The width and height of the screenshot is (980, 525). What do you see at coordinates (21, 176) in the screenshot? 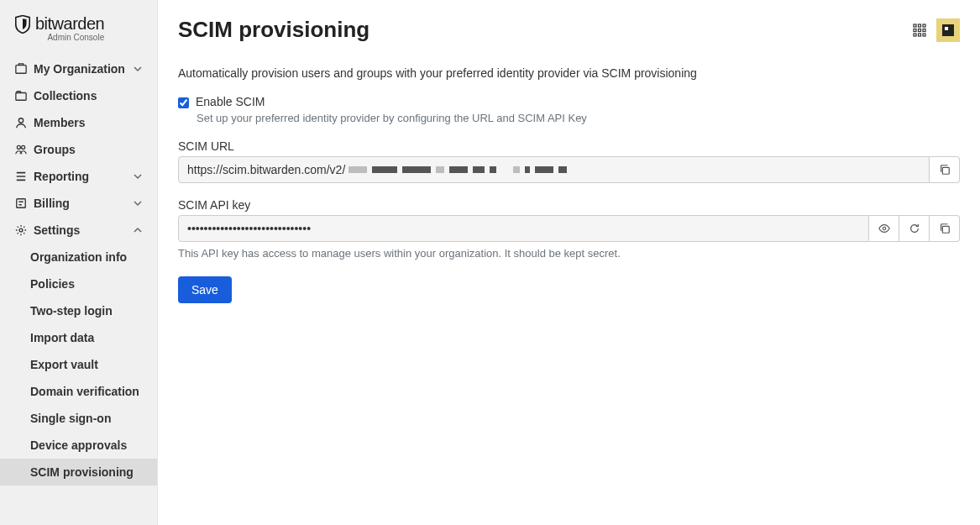
I see `reporting-icon` at bounding box center [21, 176].